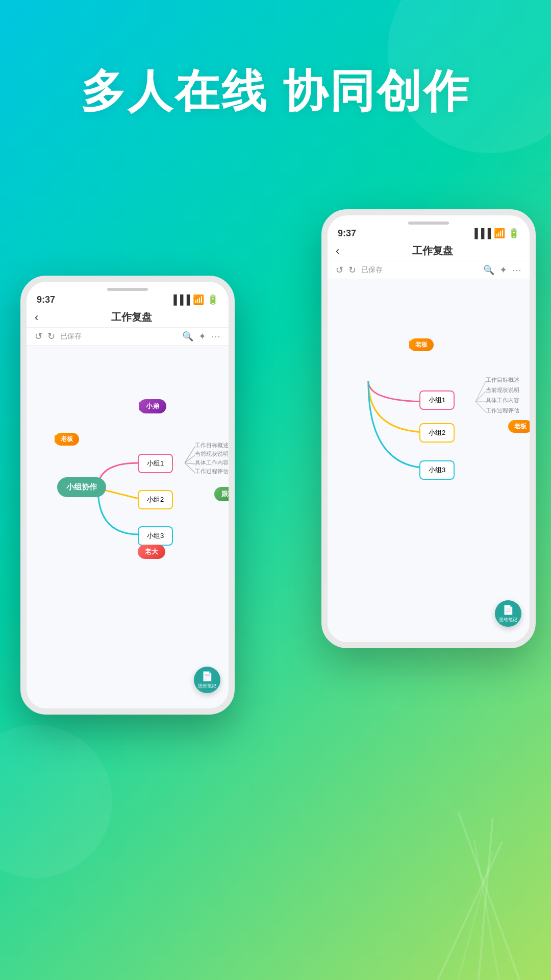 The image size is (551, 980). Describe the element at coordinates (503, 390) in the screenshot. I see `branch2-back: 当前现状说明` at that location.